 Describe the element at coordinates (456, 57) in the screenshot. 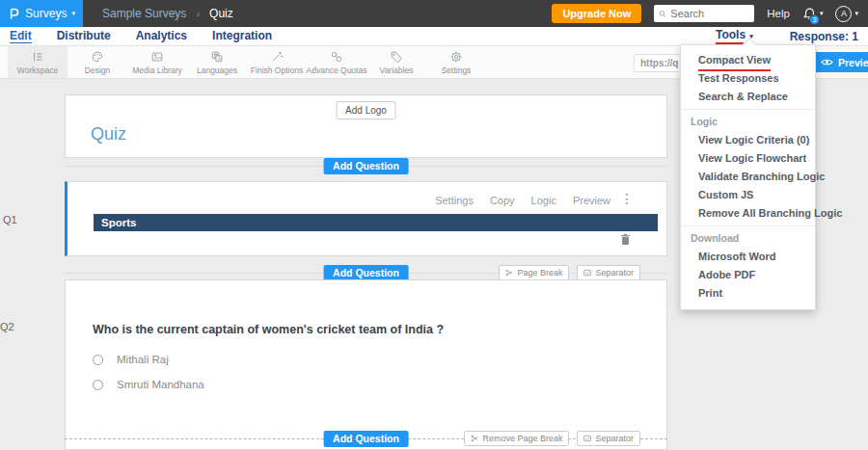

I see `gear-icon` at that location.